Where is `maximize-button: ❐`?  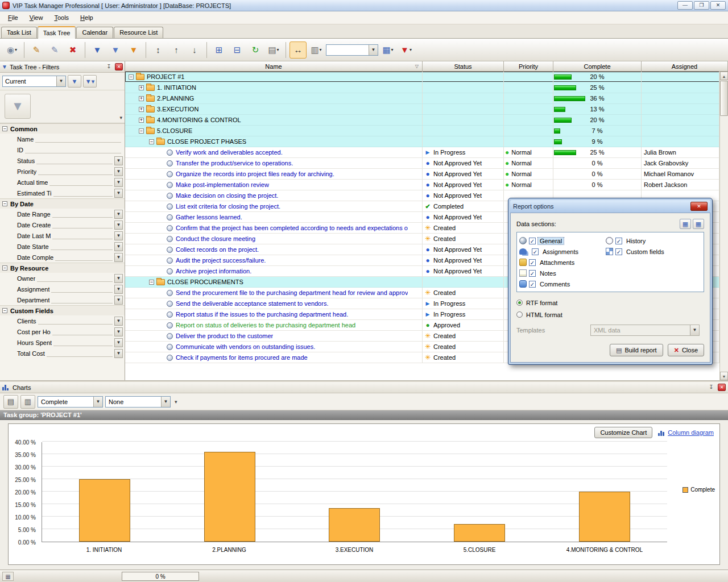 maximize-button: ❐ is located at coordinates (702, 6).